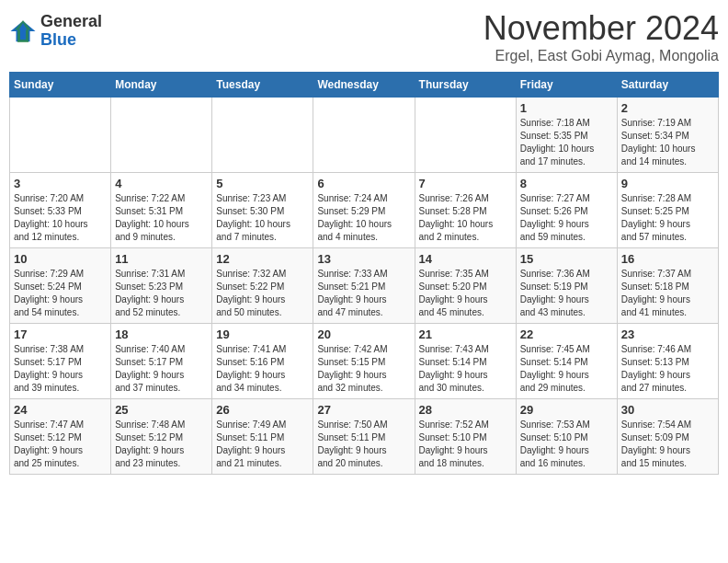 The image size is (728, 563). Describe the element at coordinates (263, 362) in the screenshot. I see `calendar-cell: 19Sunrise: 7:41 AM Sunset: 5:16 PM Dayli…` at that location.